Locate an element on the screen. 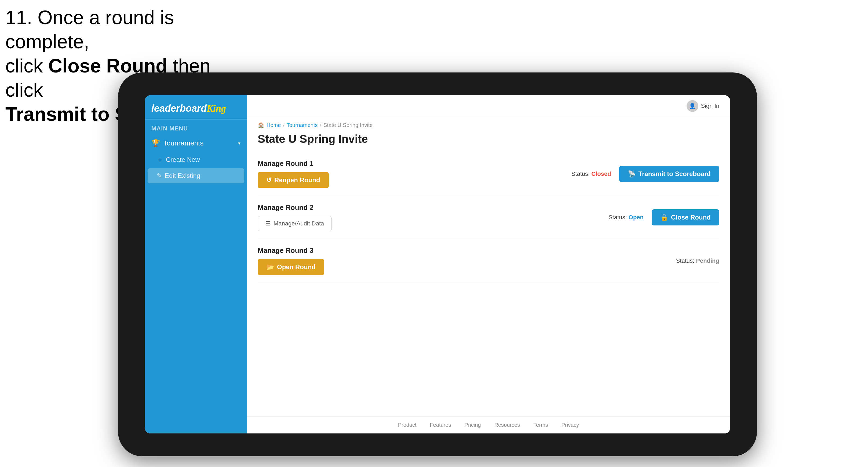 The width and height of the screenshot is (868, 467). round-3-row: Manage Round 3 📂 Open Round Status: Pend… is located at coordinates (489, 261).